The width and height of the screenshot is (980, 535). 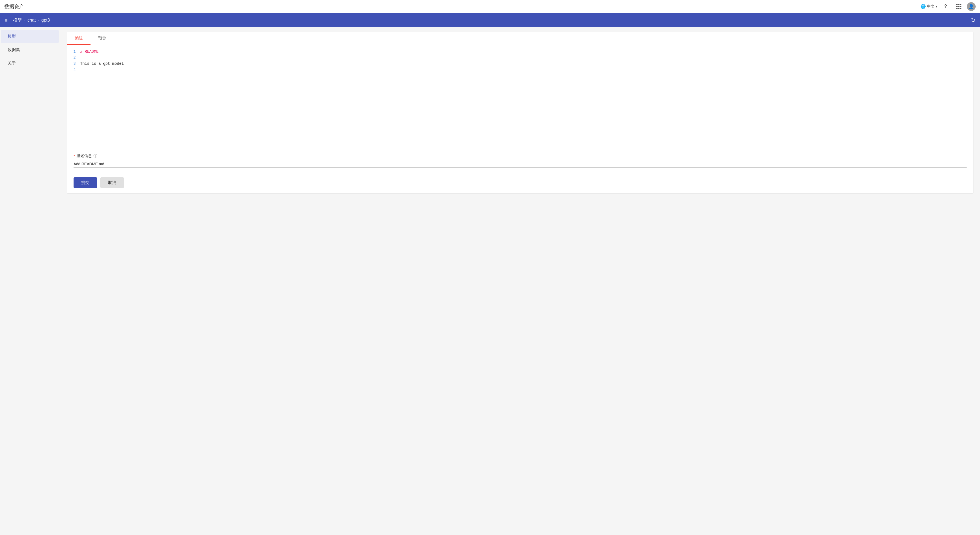 What do you see at coordinates (527, 64) in the screenshot?
I see `line-content-3: This is a gpt model.` at bounding box center [527, 64].